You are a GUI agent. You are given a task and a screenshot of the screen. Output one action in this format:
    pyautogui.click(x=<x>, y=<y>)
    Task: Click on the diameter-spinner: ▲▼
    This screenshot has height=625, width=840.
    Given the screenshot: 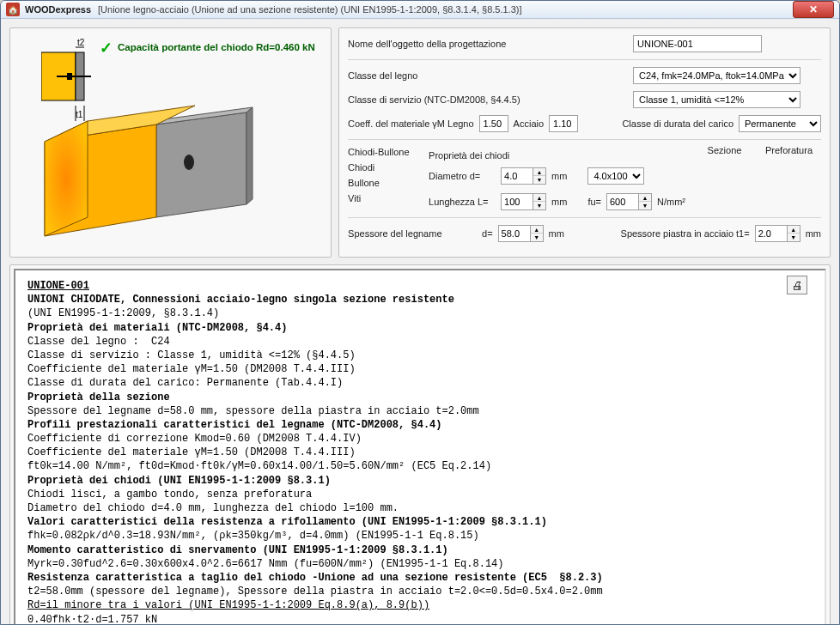 What is the action you would take?
    pyautogui.click(x=524, y=176)
    